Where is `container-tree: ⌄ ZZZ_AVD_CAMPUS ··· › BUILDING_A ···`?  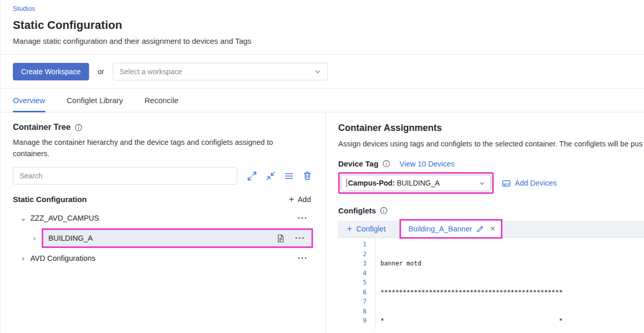 container-tree: ⌄ ZZZ_AVD_CAMPUS ··· › BUILDING_A ··· is located at coordinates (163, 238).